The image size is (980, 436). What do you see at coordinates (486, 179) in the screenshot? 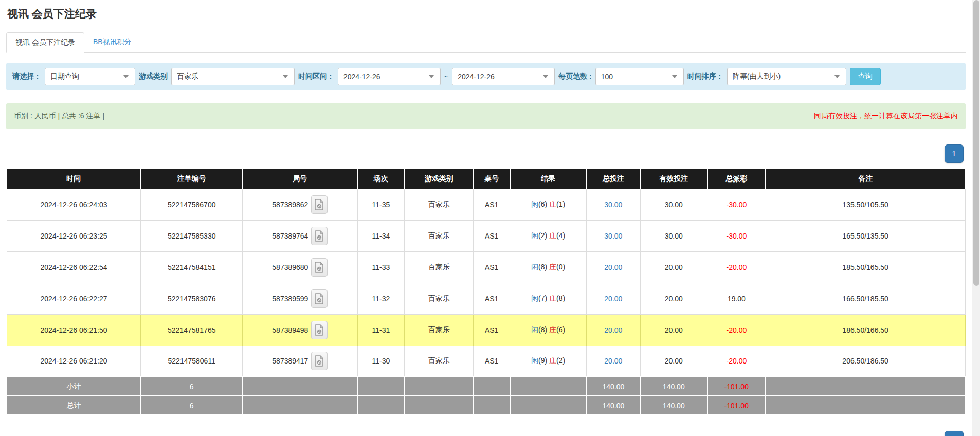
I see `table-header-row: 时间注单编号局号场次游戏类别桌号结果总投注有效投注总派彩备注` at bounding box center [486, 179].